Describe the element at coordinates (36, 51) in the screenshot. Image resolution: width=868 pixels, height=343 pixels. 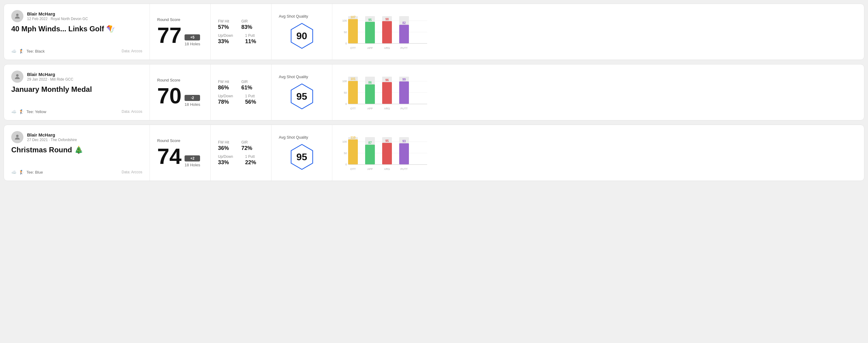
I see `tee-label: Tee: Black` at that location.